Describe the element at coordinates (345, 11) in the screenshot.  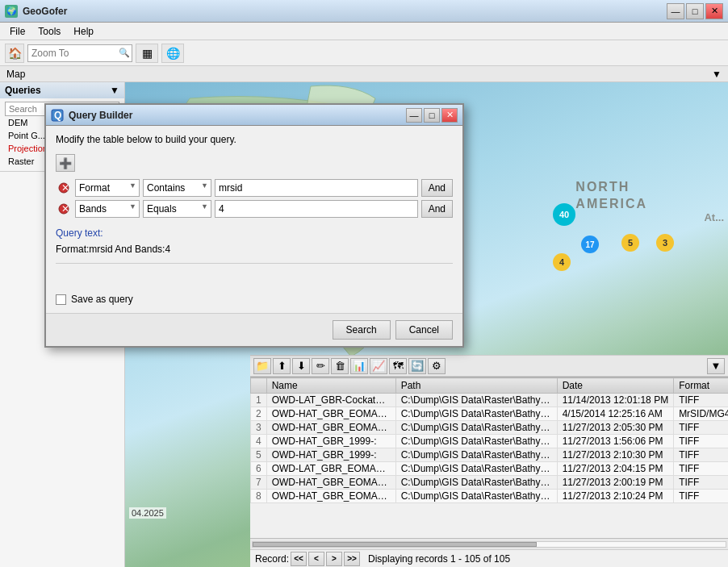
I see `app-title: GeoGofer` at that location.